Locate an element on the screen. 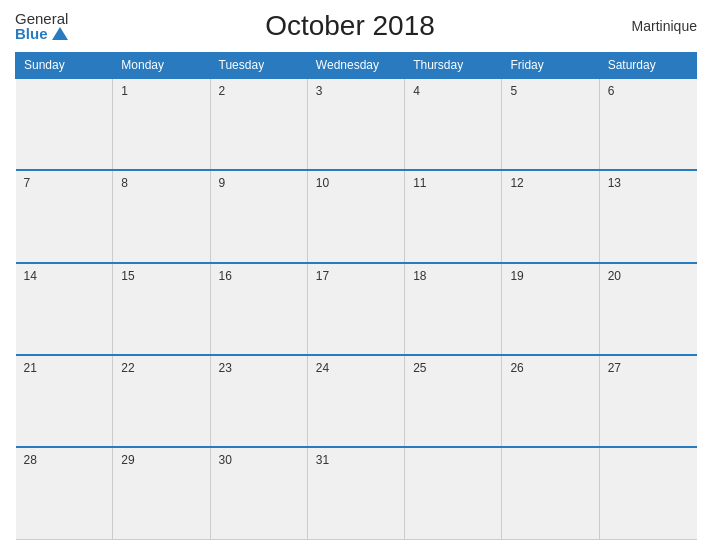 The width and height of the screenshot is (712, 550). day-cell: 15 is located at coordinates (162, 309).